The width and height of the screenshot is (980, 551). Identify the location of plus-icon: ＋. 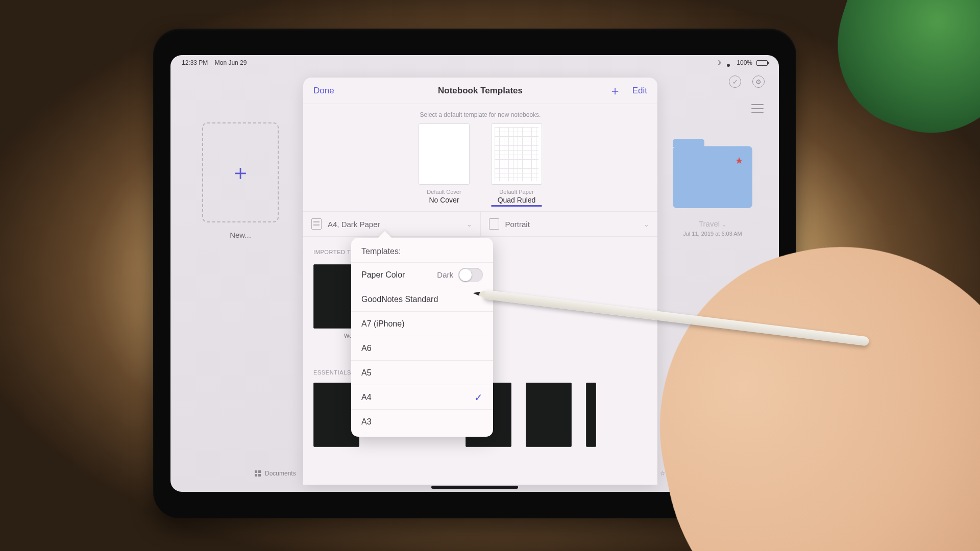
(240, 172).